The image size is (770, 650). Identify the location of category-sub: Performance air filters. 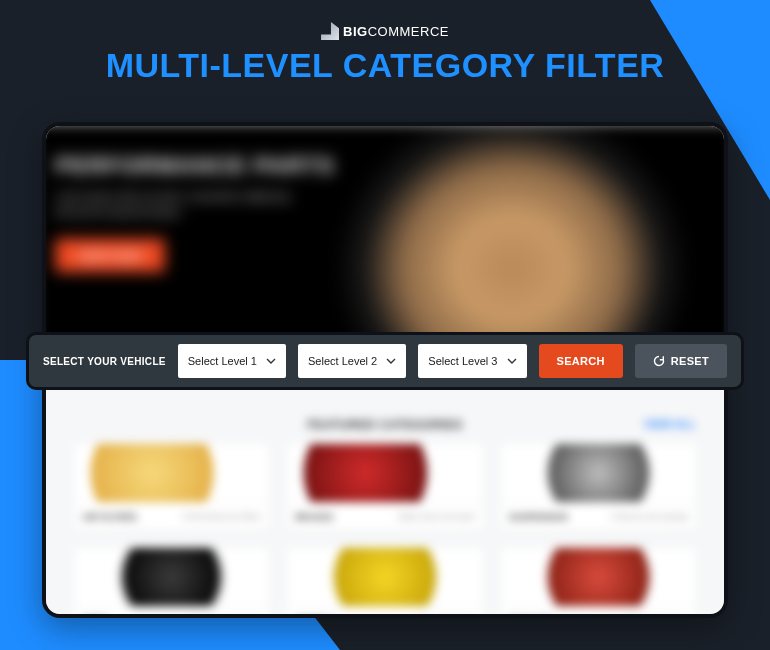
(222, 516).